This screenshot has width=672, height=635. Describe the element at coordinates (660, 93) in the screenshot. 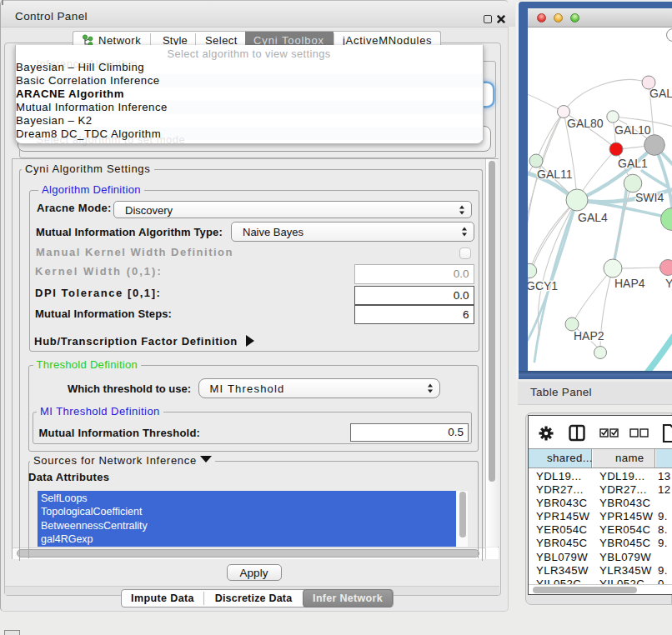

I see `svg-text: GAL` at that location.